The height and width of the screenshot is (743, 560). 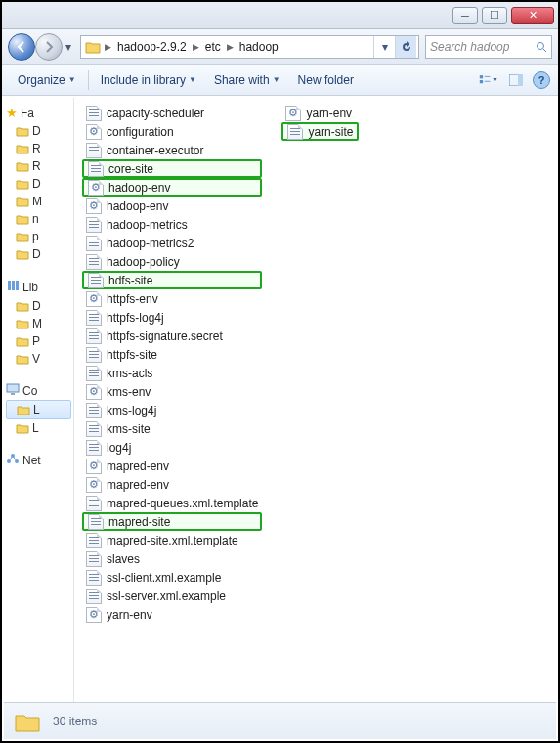 What do you see at coordinates (164, 336) in the screenshot?
I see `file-name: httpfs-signature.secret` at bounding box center [164, 336].